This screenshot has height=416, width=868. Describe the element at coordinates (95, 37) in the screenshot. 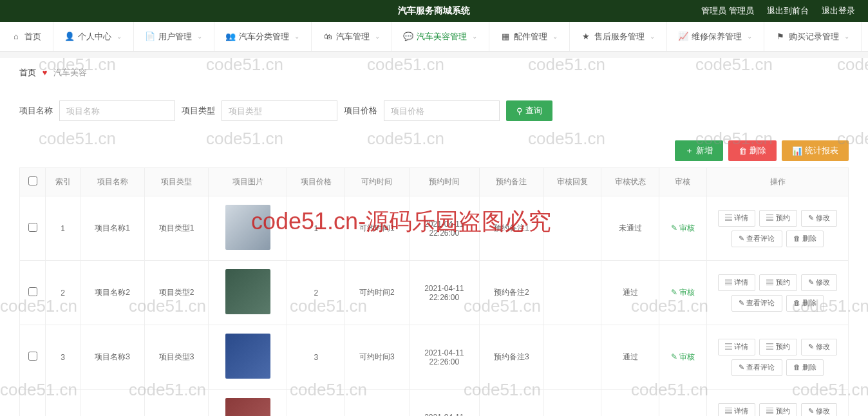

I see `nav-label: 个人中心` at that location.